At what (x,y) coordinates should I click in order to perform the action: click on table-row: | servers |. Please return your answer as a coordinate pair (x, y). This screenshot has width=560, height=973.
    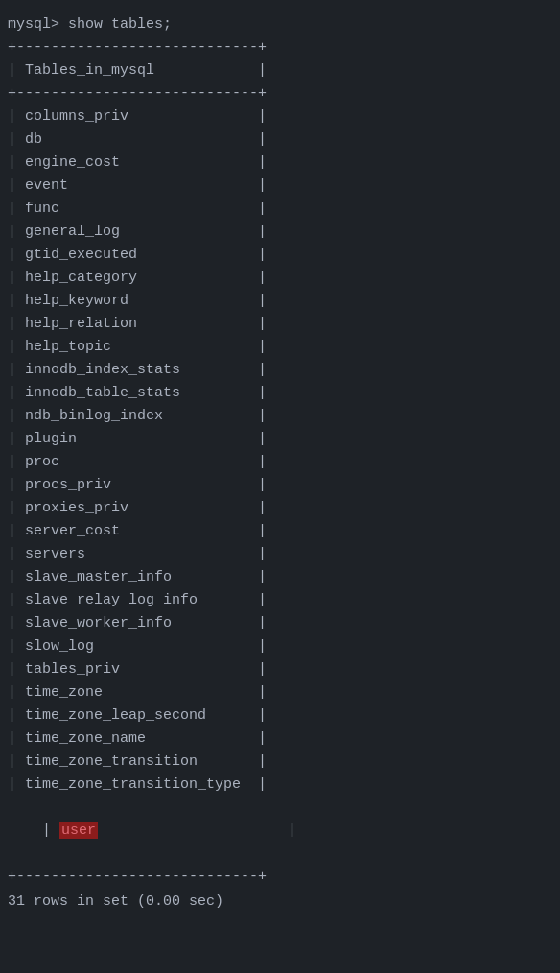
    Looking at the image, I should click on (280, 555).